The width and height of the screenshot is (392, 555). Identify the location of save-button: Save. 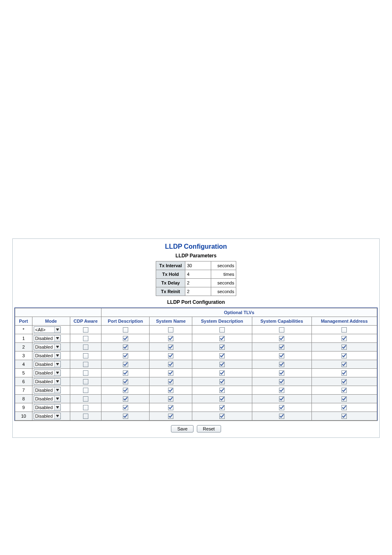
(182, 429).